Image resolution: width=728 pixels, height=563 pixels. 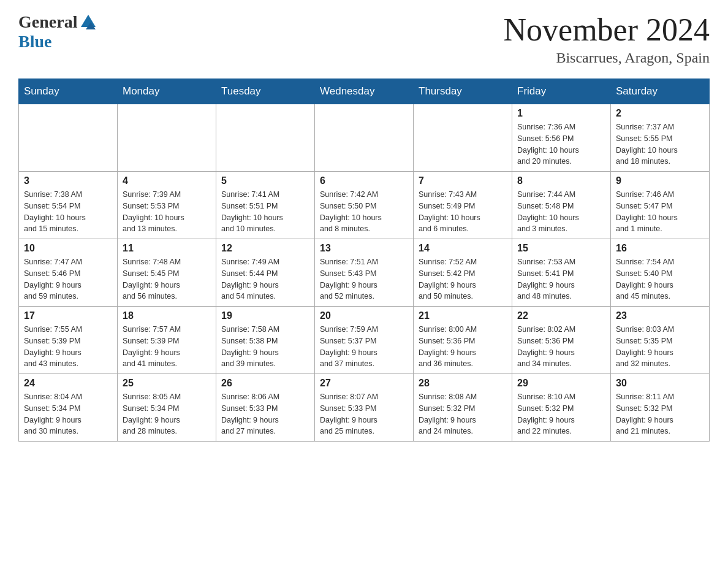 I want to click on header-day-monday: Monday, so click(x=167, y=92).